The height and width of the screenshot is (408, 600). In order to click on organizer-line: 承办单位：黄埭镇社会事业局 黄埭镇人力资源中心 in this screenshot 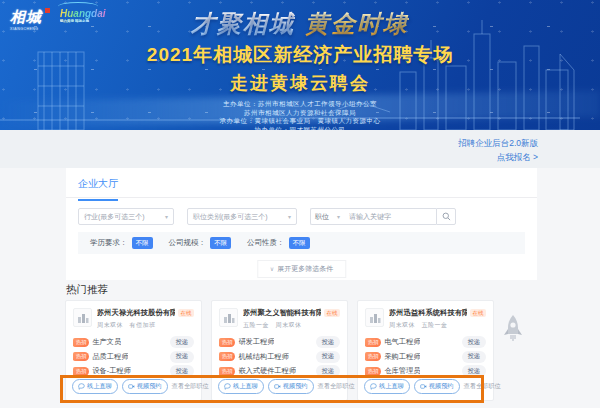, I will do `click(300, 122)`.